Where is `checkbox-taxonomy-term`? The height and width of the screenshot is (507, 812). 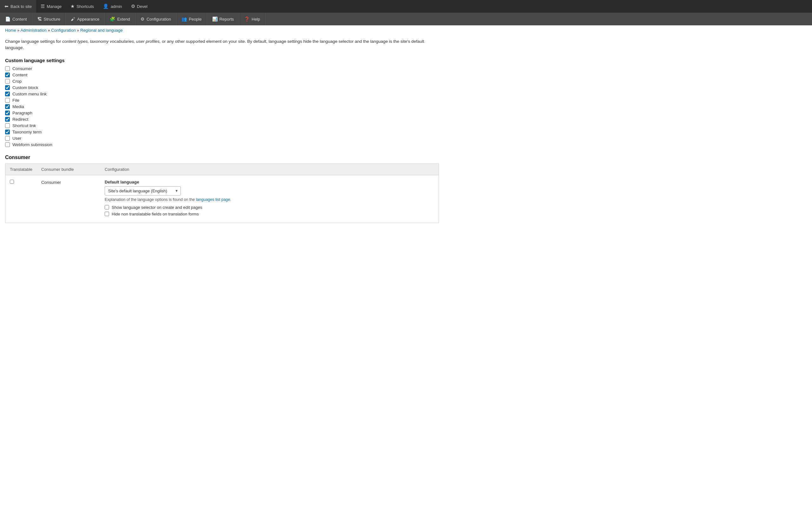
checkbox-taxonomy-term is located at coordinates (7, 132).